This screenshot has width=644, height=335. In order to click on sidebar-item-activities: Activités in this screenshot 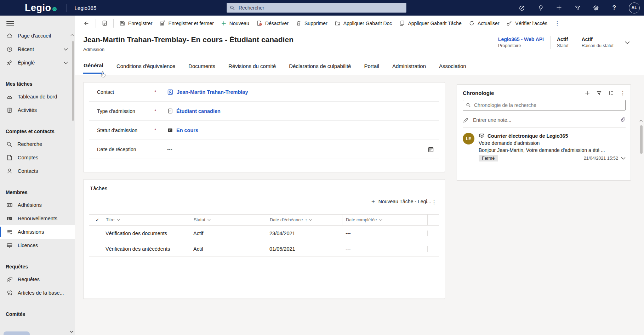, I will do `click(38, 110)`.